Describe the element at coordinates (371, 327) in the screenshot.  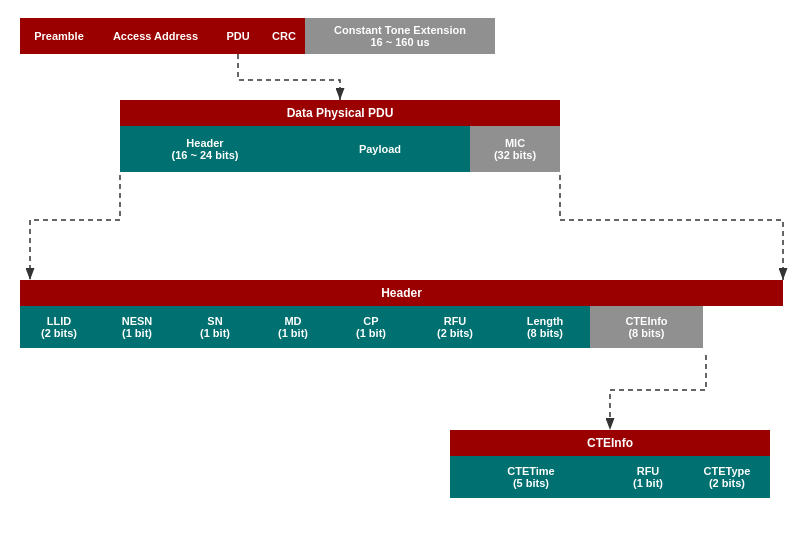
I see `header-cp: CP (1 bit)` at that location.